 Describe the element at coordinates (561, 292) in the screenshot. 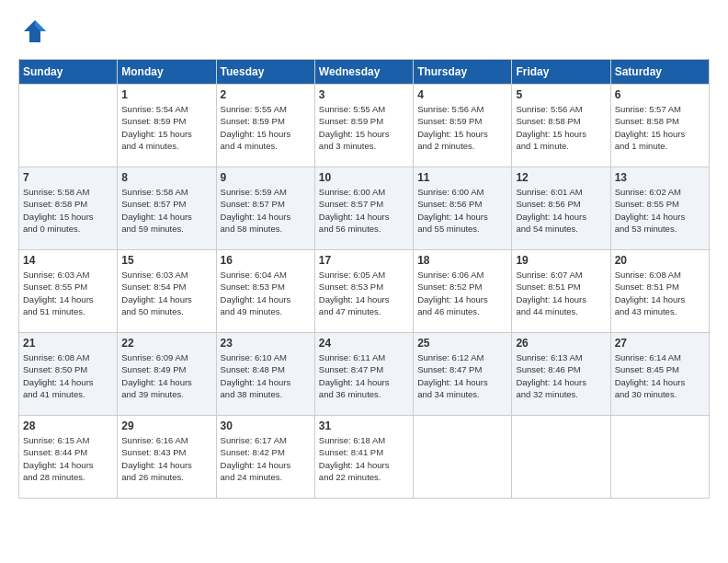

I see `calendar-cell: 19Sunrise: 6:07 AM Sunset: 8:51 PM Dayli…` at that location.